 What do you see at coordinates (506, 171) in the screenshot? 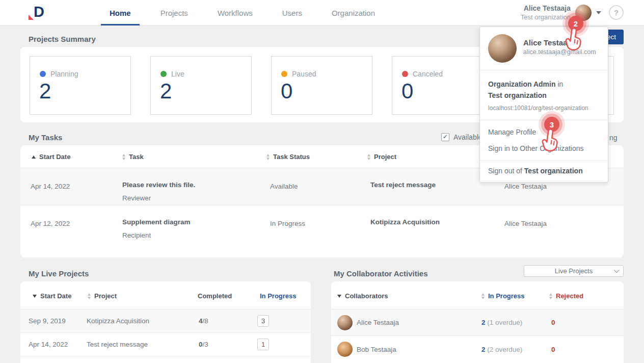
I see `sign-out-prefix: Sign out of` at bounding box center [506, 171].